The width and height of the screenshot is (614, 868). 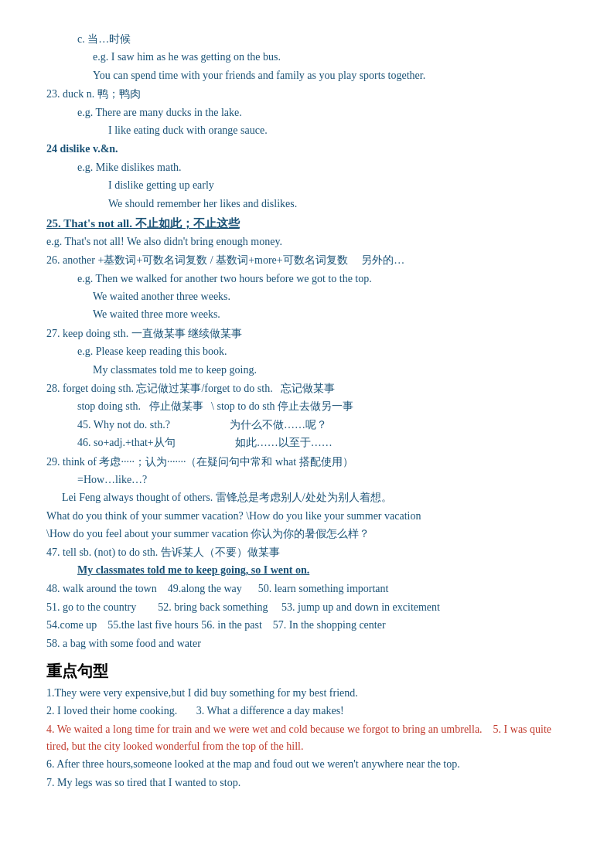 What do you see at coordinates (307, 516) in the screenshot?
I see `item-29: 29. think of 考虑·····；认为·······（在疑问句中常和 w…` at bounding box center [307, 516].